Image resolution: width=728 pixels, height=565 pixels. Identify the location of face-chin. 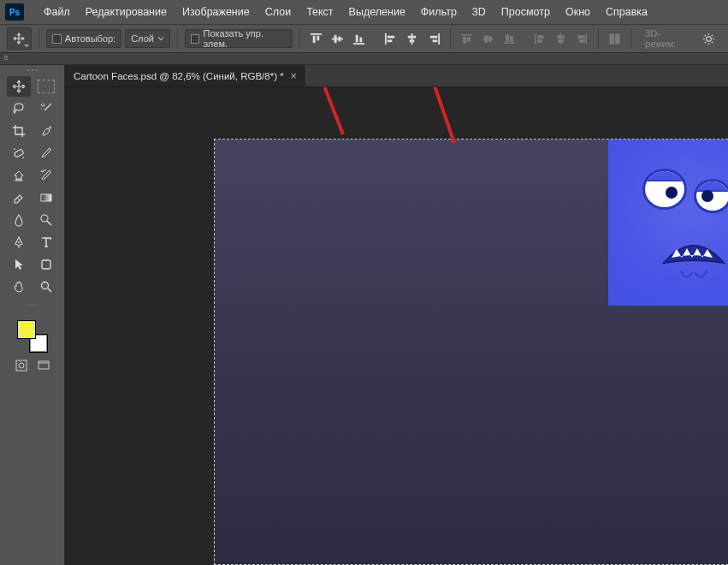
(694, 277).